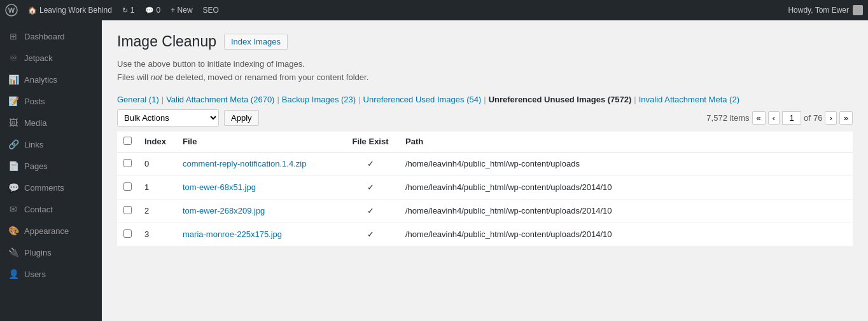 The height and width of the screenshot is (321, 868). I want to click on sidebar-item-posts: 📝Posts, so click(51, 101).